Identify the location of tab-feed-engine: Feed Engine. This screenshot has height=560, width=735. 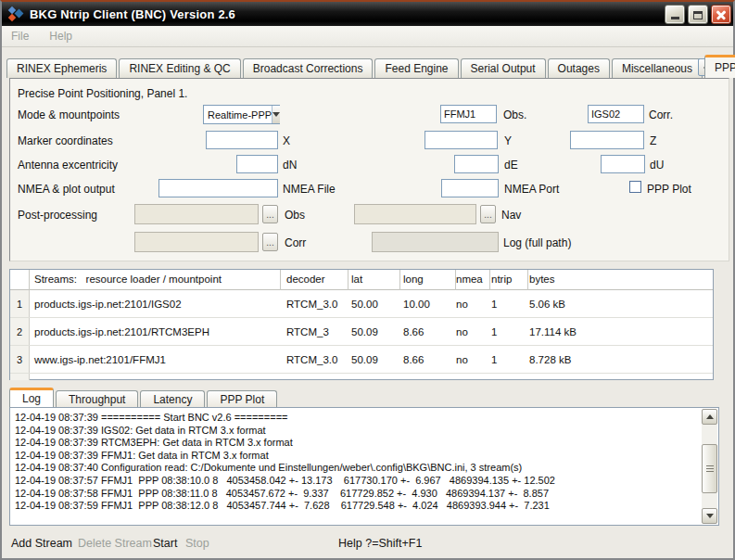
(416, 69).